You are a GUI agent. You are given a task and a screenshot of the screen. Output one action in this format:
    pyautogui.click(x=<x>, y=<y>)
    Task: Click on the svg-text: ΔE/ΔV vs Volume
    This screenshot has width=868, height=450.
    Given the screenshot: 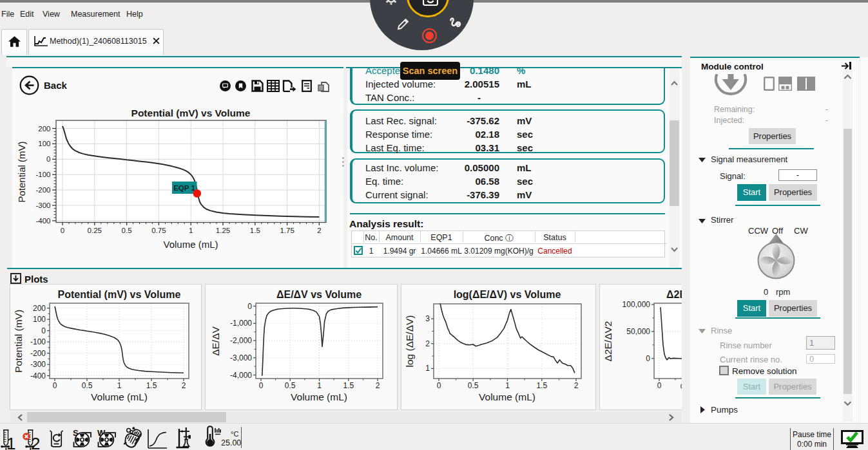 What is the action you would take?
    pyautogui.click(x=319, y=295)
    